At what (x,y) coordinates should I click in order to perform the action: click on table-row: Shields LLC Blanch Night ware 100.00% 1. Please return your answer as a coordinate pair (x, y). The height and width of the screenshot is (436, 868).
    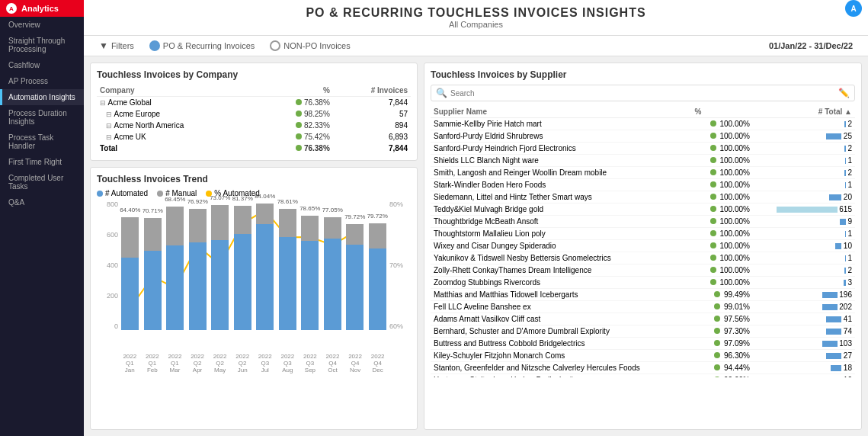
    Looking at the image, I should click on (643, 161).